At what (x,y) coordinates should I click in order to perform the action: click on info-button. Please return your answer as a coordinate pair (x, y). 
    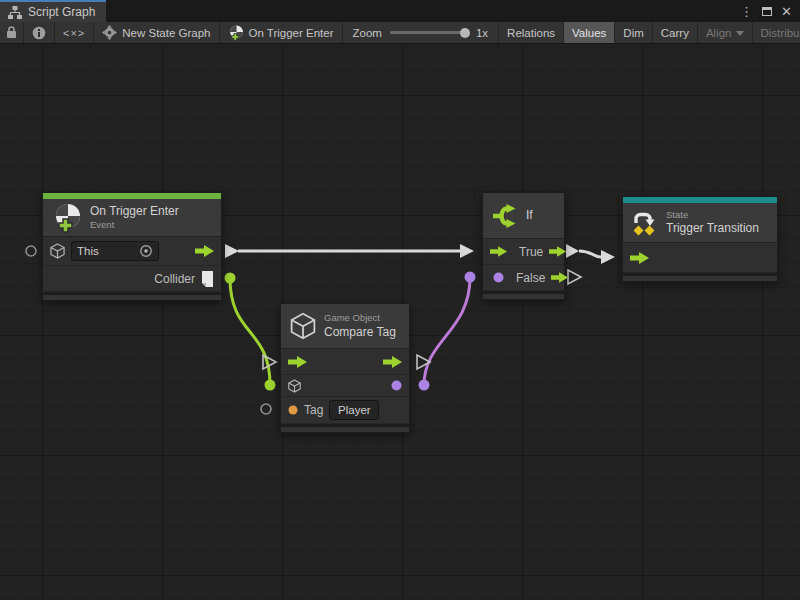
    Looking at the image, I should click on (40, 32).